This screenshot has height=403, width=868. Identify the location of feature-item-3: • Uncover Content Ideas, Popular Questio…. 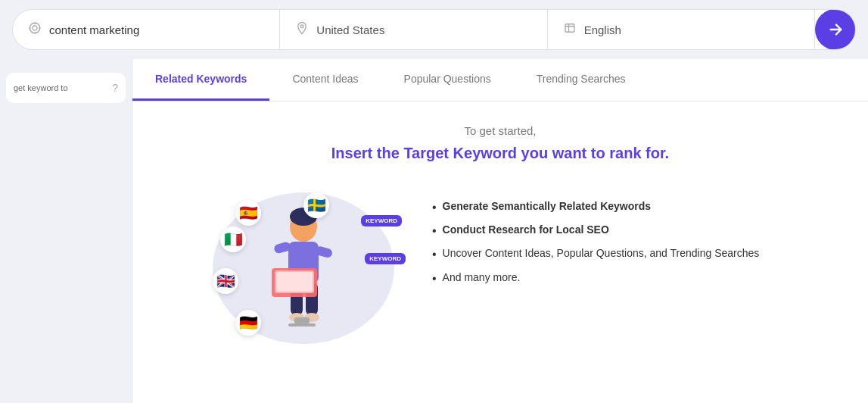
(596, 255).